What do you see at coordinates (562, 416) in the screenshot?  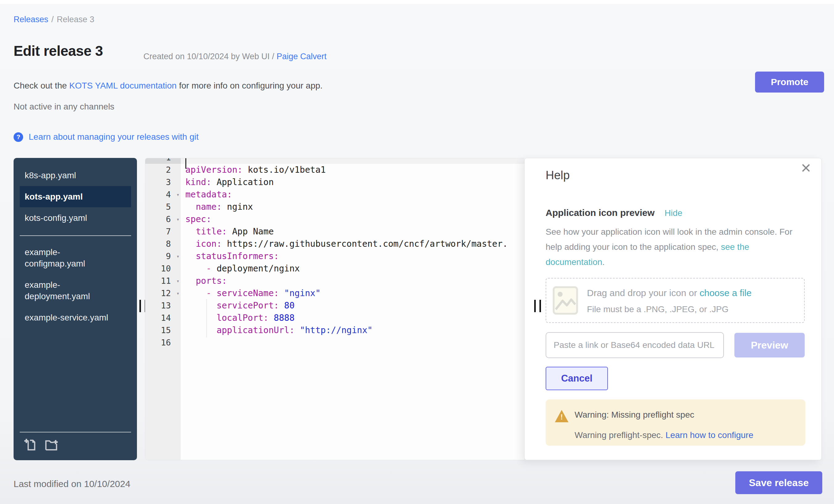 I see `warning-triangle-icon: !` at bounding box center [562, 416].